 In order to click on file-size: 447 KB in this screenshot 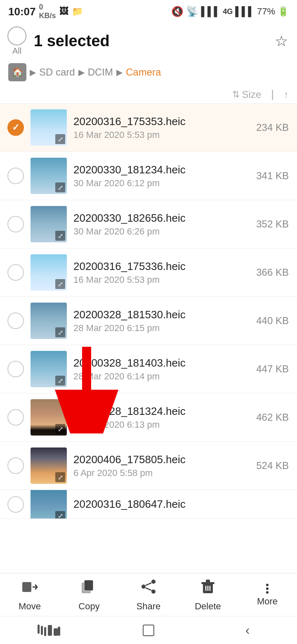, I will do `click(272, 369)`.